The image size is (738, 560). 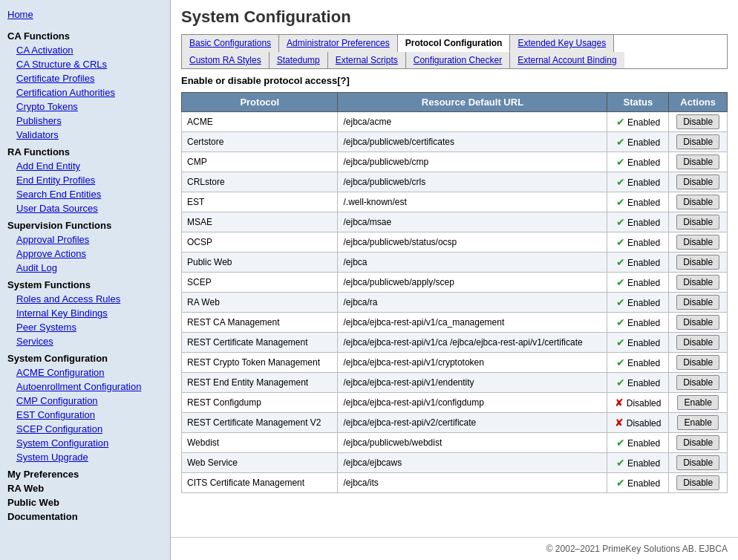 I want to click on tab-statedump: Statedump, so click(x=298, y=60).